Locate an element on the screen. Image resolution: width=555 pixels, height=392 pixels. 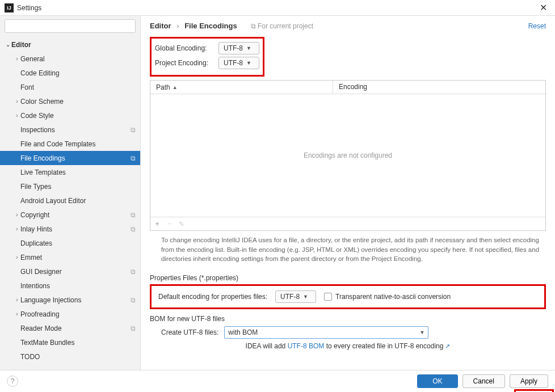
tree-item-label: Code Style is located at coordinates (78, 116).